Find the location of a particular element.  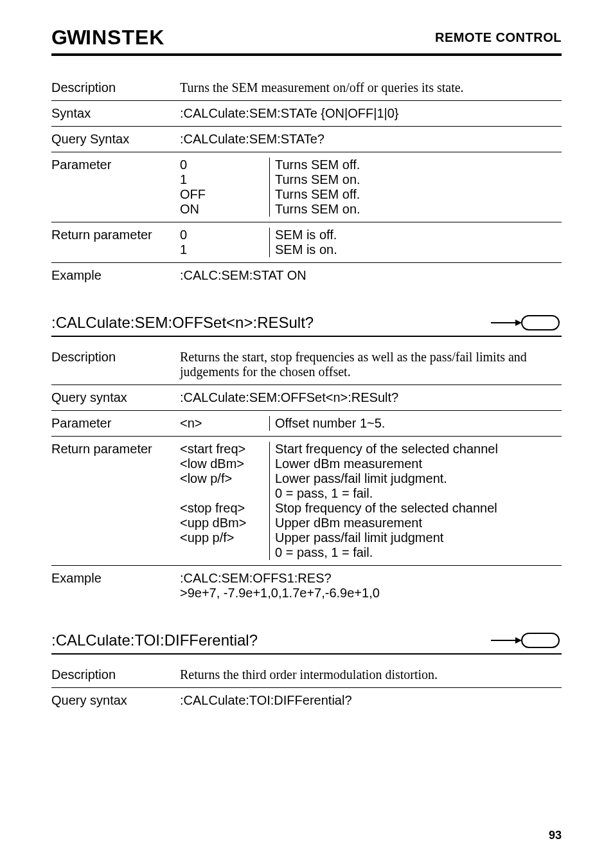

query-syntax-row: Query Syntax :CALCulate:SEM:STATe? is located at coordinates (306, 140).